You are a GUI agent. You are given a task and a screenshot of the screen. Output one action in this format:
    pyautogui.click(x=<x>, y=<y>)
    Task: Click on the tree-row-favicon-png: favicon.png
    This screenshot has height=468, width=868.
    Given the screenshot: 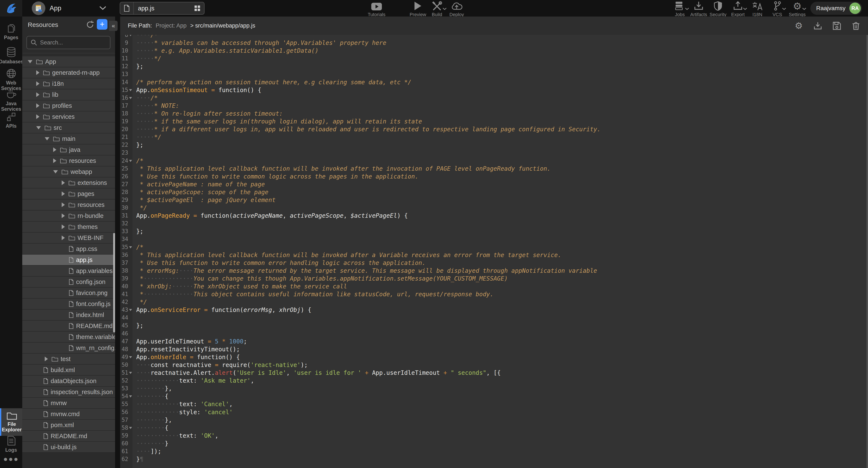 What is the action you would take?
    pyautogui.click(x=69, y=293)
    